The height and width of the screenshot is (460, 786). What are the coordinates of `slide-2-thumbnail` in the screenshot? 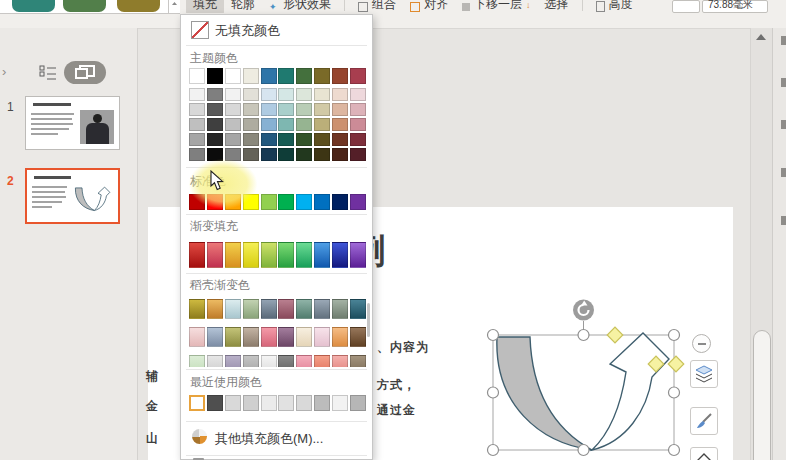 It's located at (72, 196).